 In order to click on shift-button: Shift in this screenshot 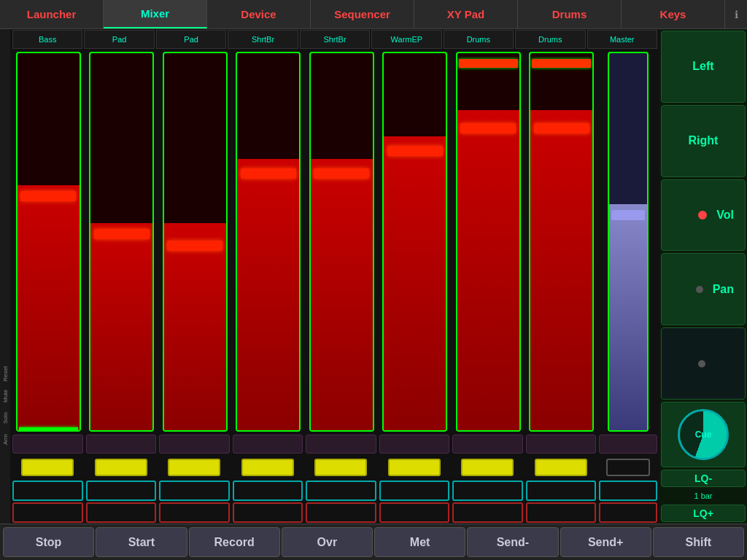, I will do `click(699, 542)`.